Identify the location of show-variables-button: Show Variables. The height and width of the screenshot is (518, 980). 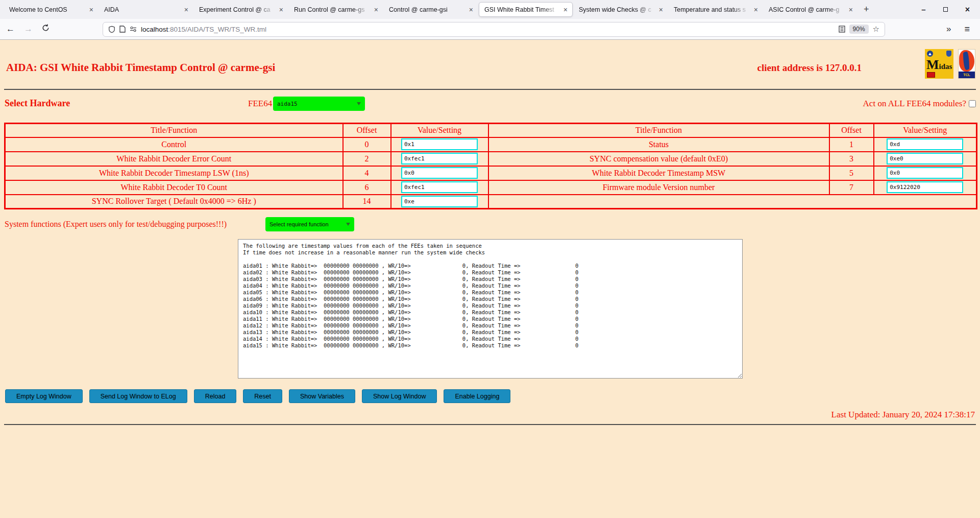
(322, 396).